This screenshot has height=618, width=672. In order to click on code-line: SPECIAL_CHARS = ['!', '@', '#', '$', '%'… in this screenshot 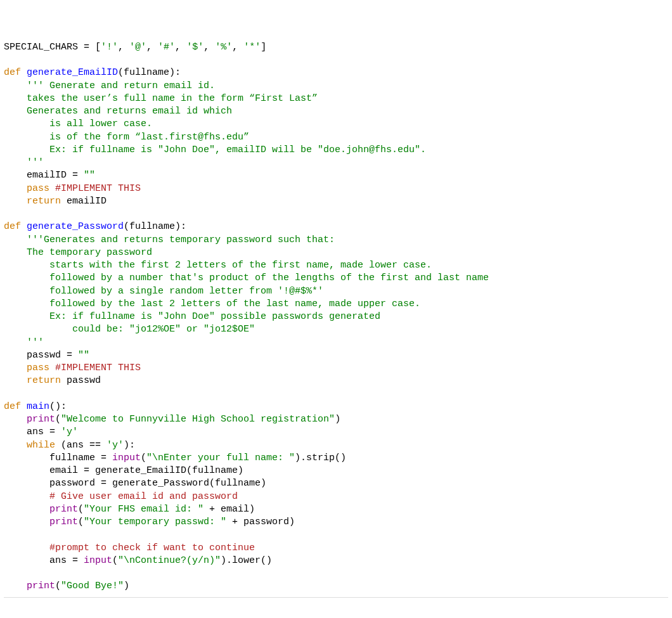, I will do `click(336, 48)`.